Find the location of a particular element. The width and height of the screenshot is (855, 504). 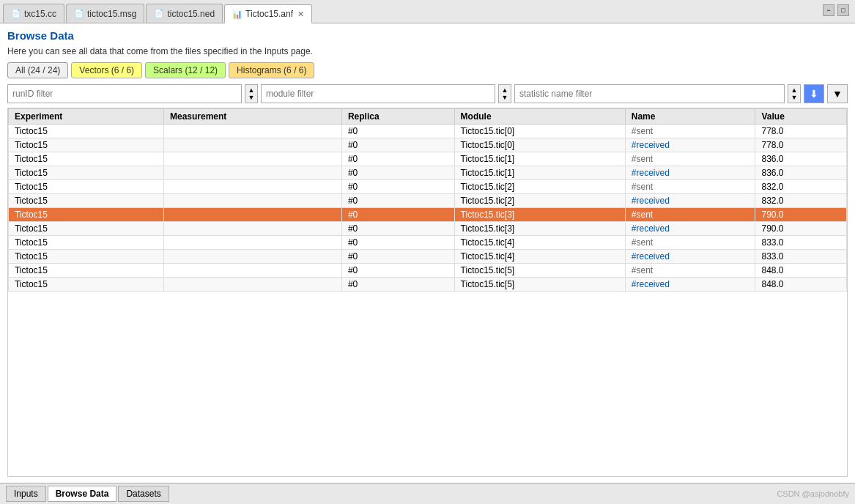

table-row: Tictoc15 #0 Tictoc15.tic[0] #sent 778.0 is located at coordinates (428, 132).